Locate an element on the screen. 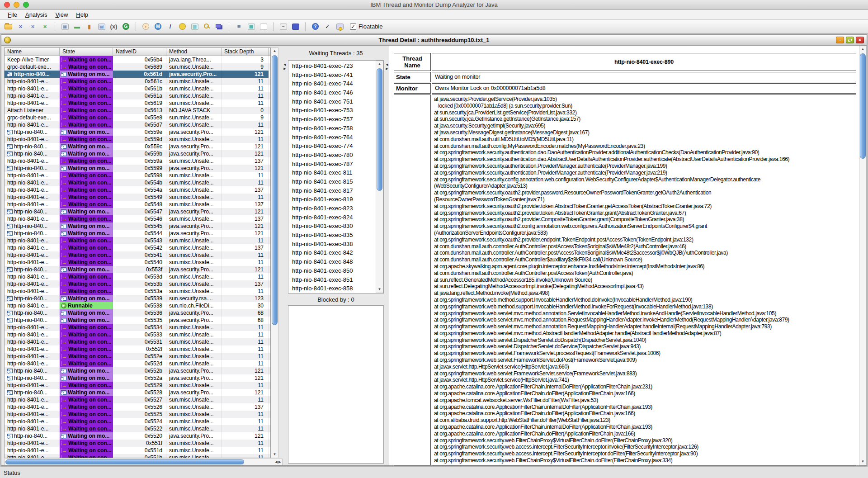 The width and height of the screenshot is (868, 478). memory-usage-button: ▦ is located at coordinates (65, 26).